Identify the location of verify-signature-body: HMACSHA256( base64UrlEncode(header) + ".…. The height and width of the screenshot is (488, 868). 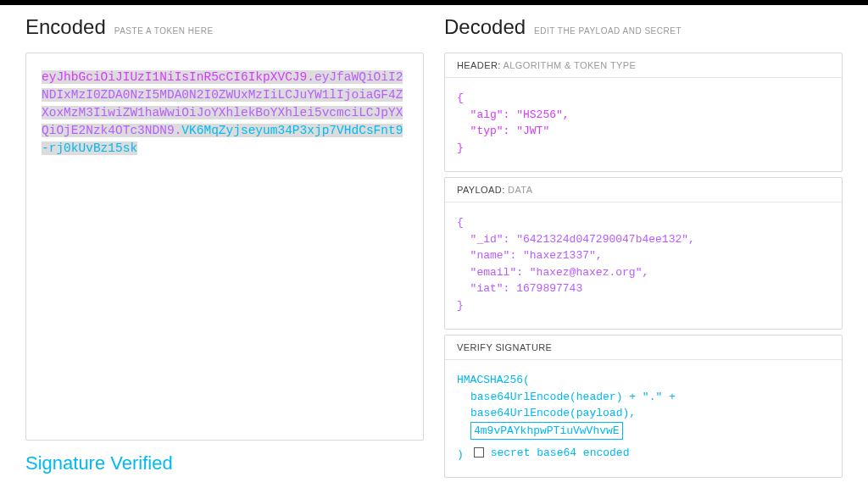
(643, 419).